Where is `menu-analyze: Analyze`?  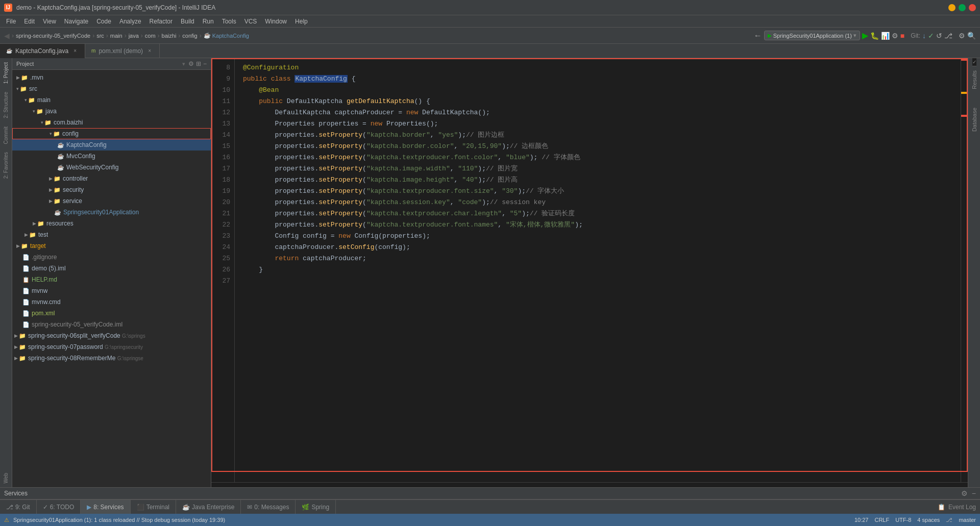
menu-analyze: Analyze is located at coordinates (131, 21).